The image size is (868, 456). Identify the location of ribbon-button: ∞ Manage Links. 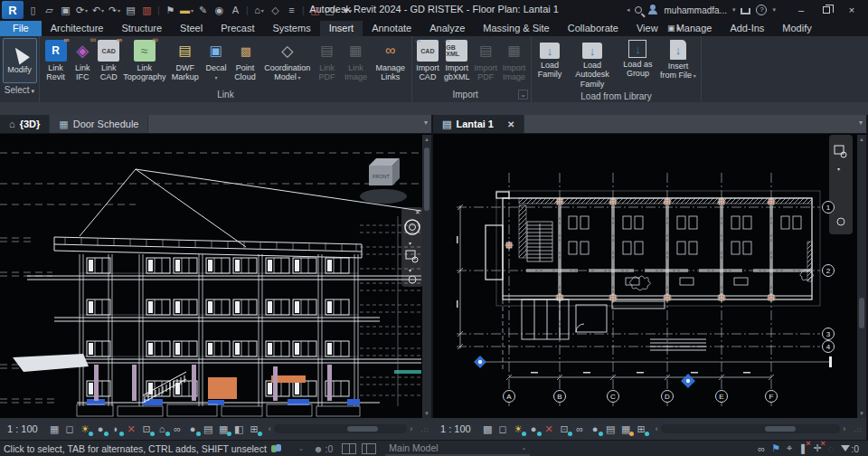
(391, 61).